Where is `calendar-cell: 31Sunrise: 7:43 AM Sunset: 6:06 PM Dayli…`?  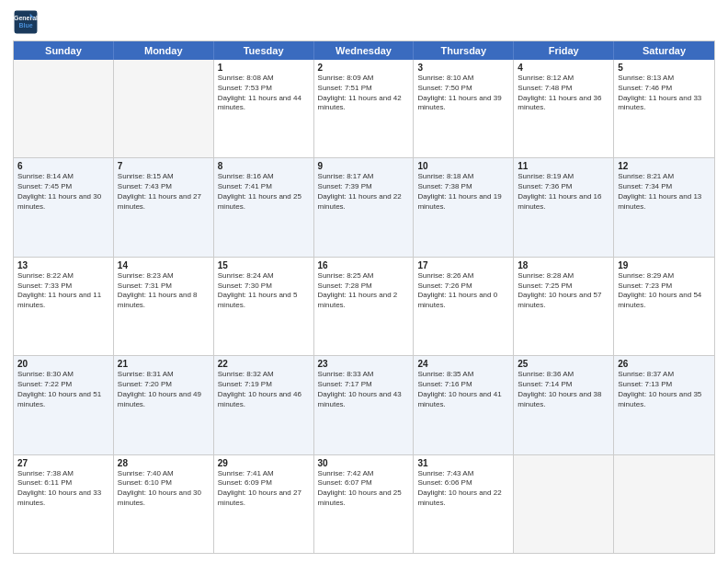 calendar-cell: 31Sunrise: 7:43 AM Sunset: 6:06 PM Dayli… is located at coordinates (463, 504).